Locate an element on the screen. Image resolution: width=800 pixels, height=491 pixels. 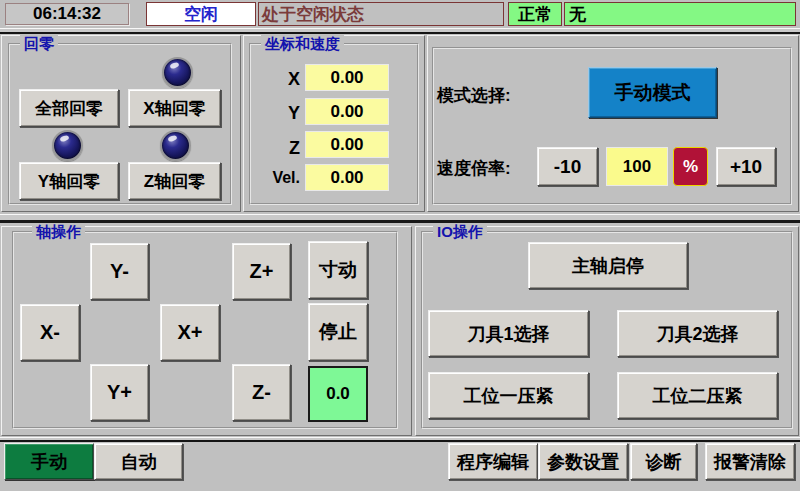
spindle-start-stop-button: 主轴启停 is located at coordinates (608, 266).